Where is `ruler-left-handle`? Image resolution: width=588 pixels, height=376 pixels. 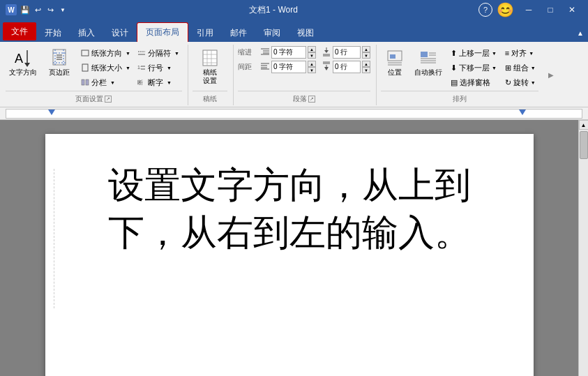
ruler-left-handle is located at coordinates (52, 112).